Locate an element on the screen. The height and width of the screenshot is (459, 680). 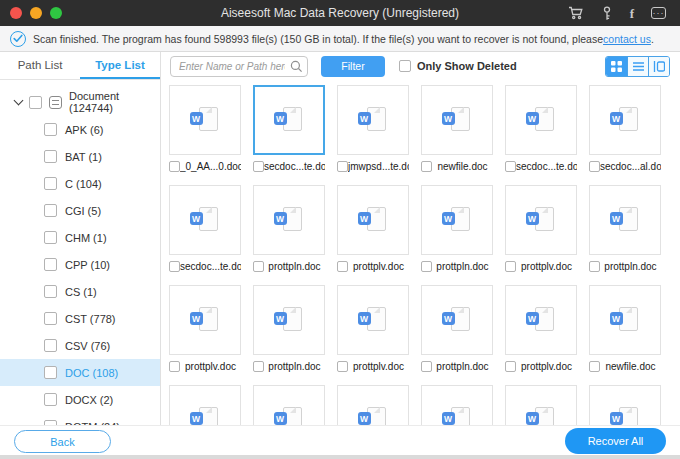
document-checkbox is located at coordinates (36, 102).